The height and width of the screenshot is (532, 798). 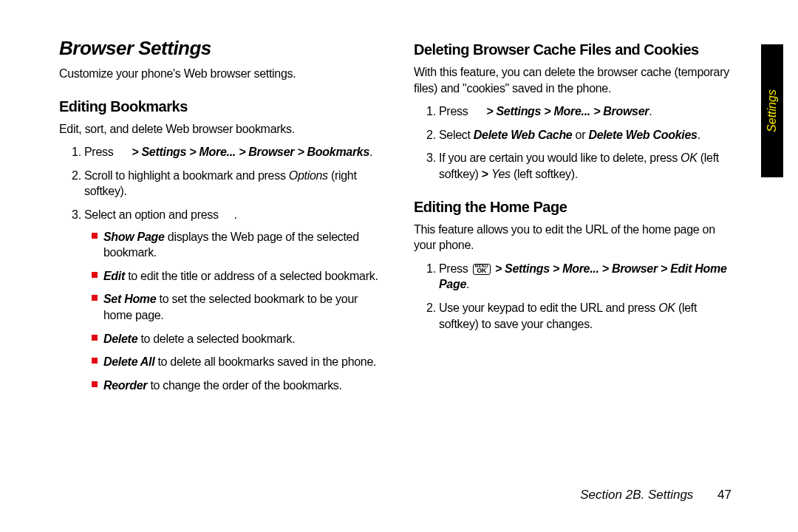 I want to click on homepage-step-1: Press MENUOK > Settings > More... > Brow…, so click(x=589, y=276).